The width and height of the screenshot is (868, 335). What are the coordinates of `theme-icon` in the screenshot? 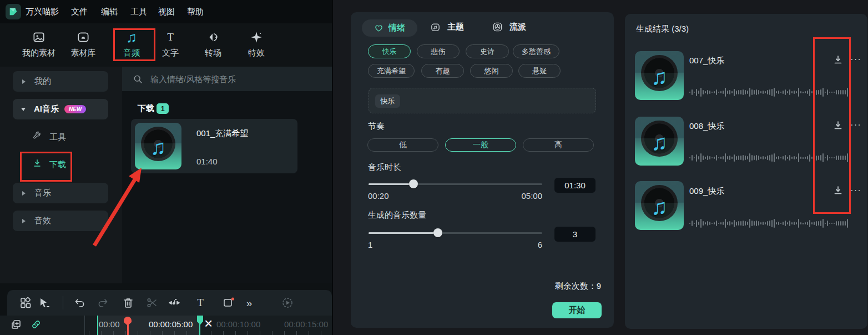 It's located at (435, 27).